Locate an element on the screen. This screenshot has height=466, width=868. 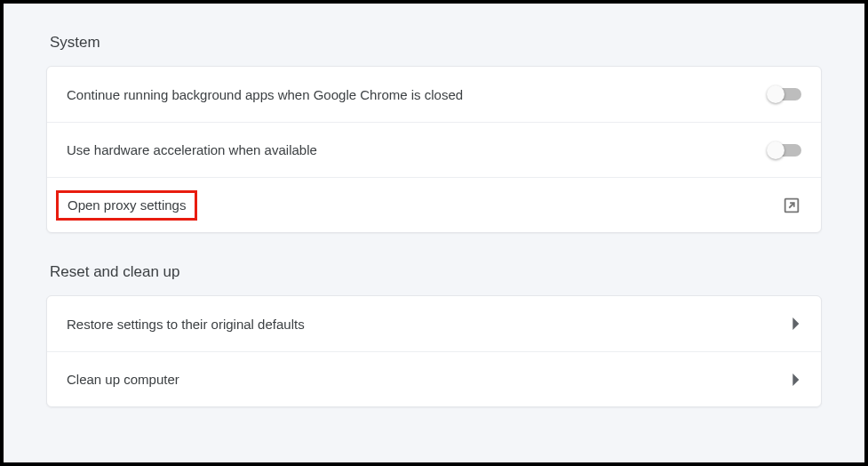
row-clean-up-computer: Clean up computer is located at coordinates (434, 379).